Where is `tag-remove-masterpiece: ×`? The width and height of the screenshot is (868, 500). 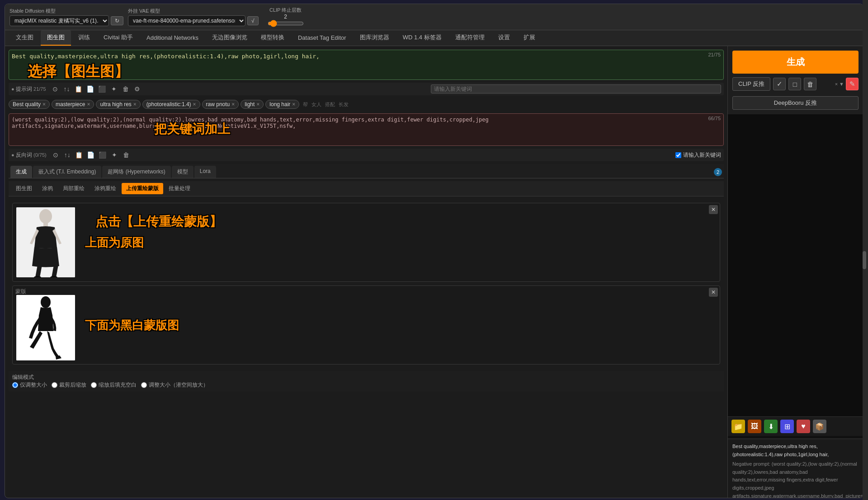
tag-remove-masterpiece: × is located at coordinates (89, 104).